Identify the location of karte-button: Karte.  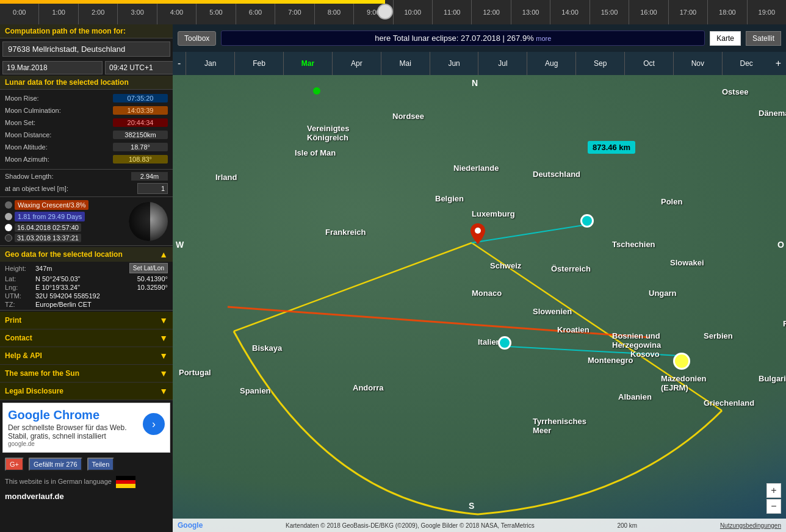
(725, 38).